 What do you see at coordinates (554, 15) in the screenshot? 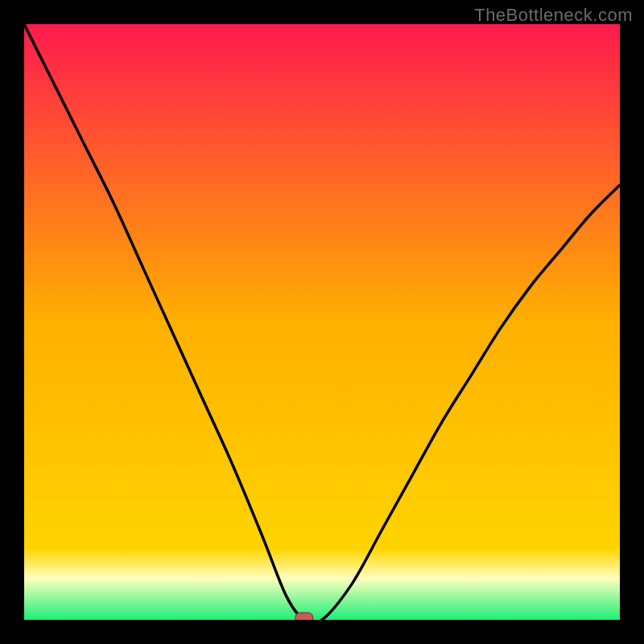
I see `watermark-text: TheBottleneck.com` at bounding box center [554, 15].